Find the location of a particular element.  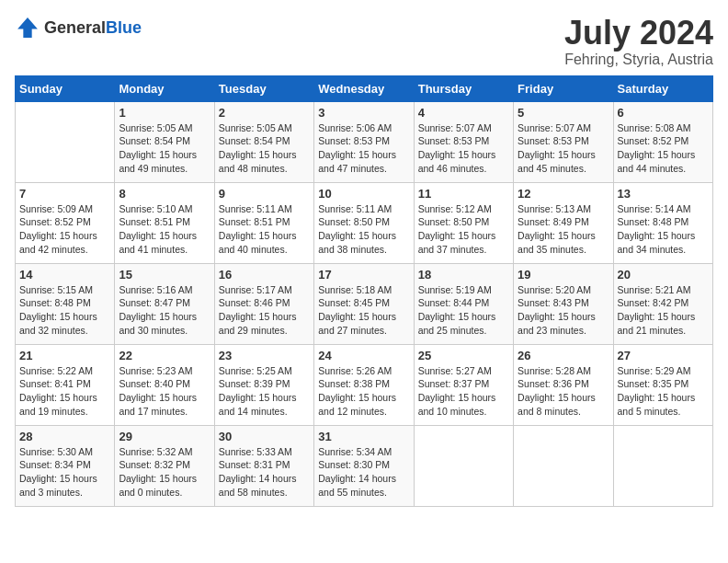

calendar-cell: 7Sunrise: 5:09 AM Sunset: 8:52 PM Daylig… is located at coordinates (65, 223).